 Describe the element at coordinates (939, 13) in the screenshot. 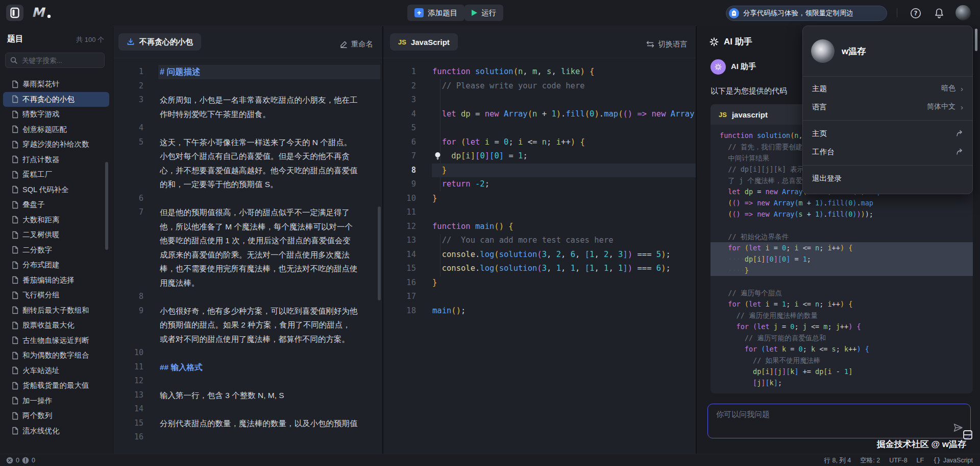

I see `notifications-button` at that location.